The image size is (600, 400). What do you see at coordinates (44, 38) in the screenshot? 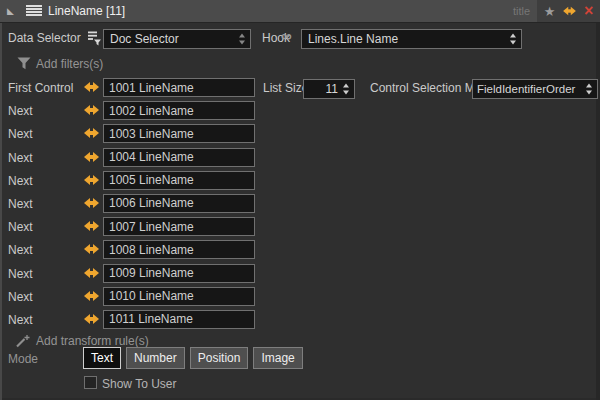
I see `data-selector-label: Data Selector` at bounding box center [44, 38].